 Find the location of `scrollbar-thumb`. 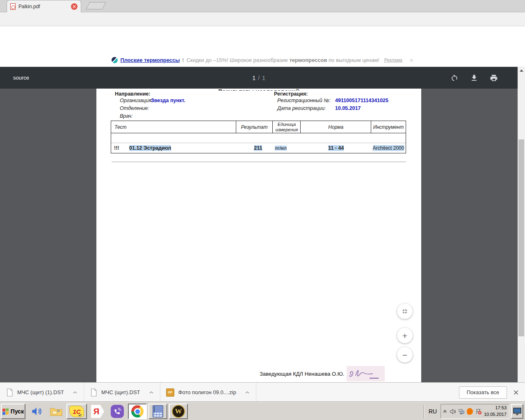

scrollbar-thumb is located at coordinates (521, 238).